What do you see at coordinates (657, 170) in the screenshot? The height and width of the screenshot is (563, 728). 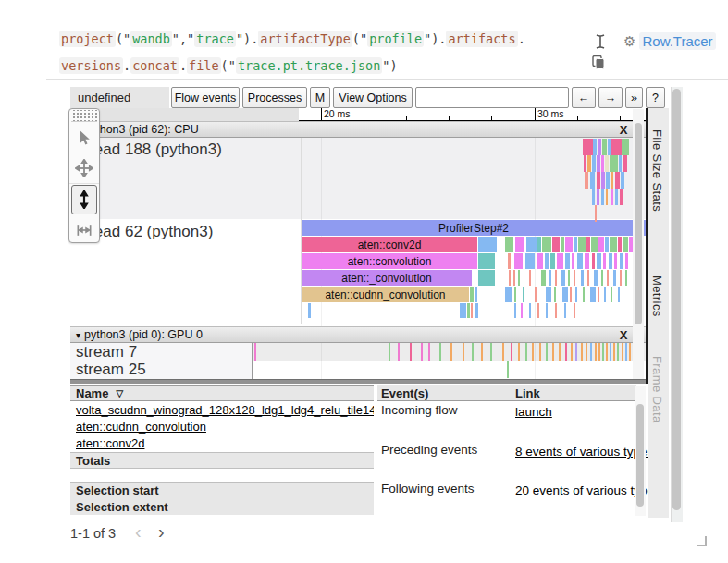 I see `side-tab-file-size-stats: File Size Stats` at bounding box center [657, 170].